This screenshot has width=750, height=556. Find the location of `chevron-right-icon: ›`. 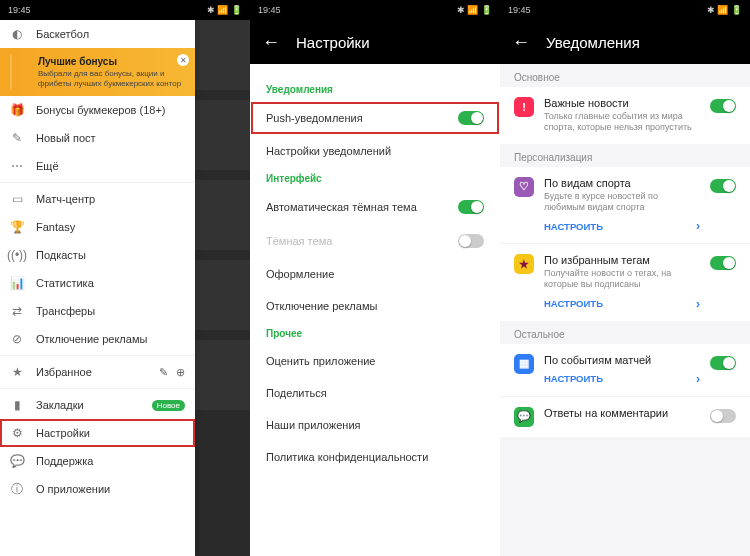

chevron-right-icon: › is located at coordinates (698, 379).